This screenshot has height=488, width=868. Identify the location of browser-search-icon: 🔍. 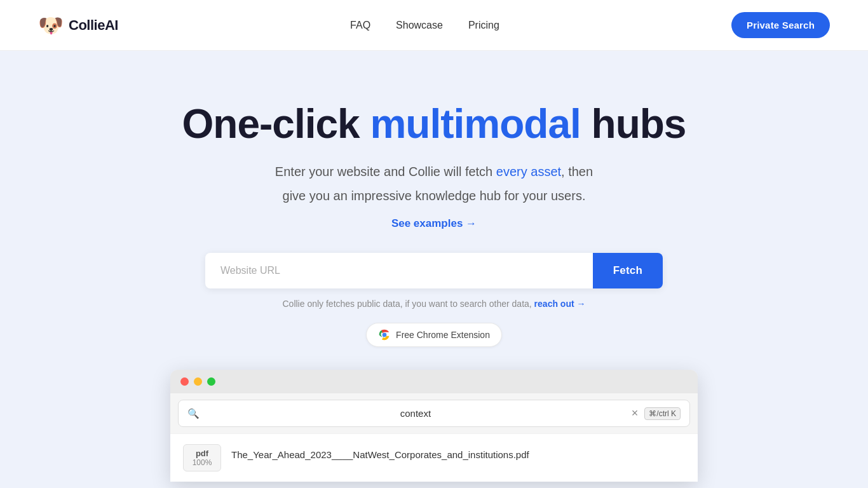
(193, 414).